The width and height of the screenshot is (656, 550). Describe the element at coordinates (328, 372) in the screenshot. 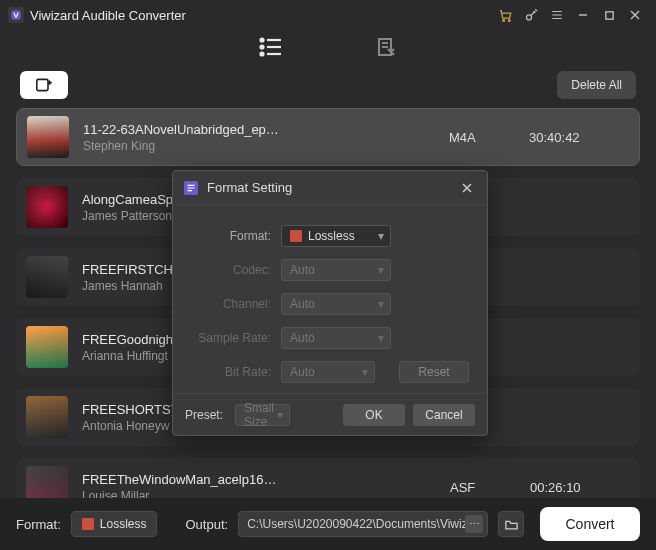

I see `dialog-bitrate-select: Auto ▾` at that location.